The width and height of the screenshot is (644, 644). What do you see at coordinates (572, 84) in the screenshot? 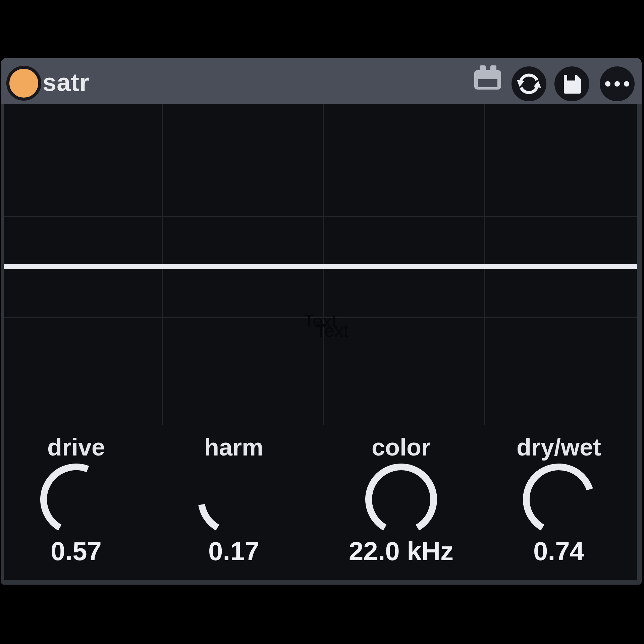
I see `save-button` at bounding box center [572, 84].